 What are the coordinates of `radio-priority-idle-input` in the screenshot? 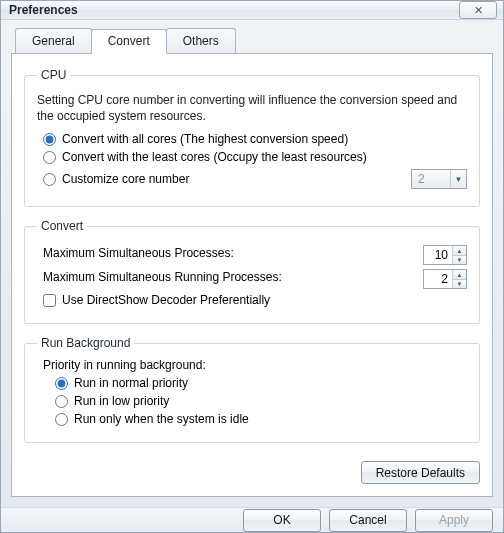 It's located at (62, 420).